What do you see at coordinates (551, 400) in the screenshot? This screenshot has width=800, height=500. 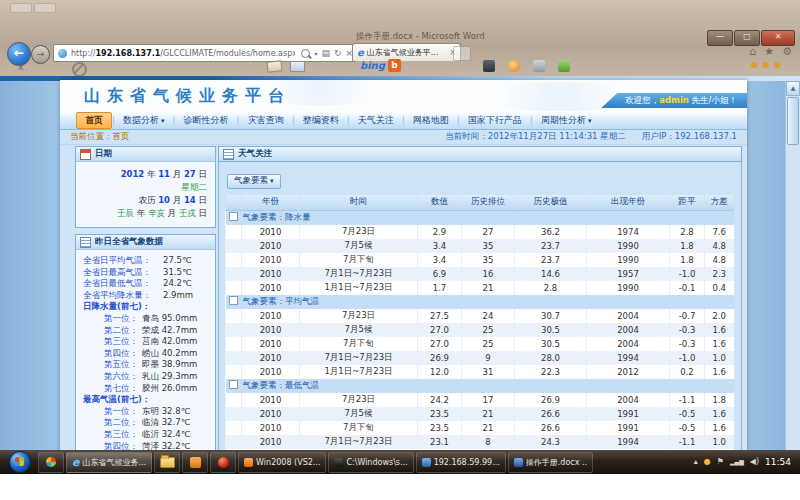 I see `table-cell: 26.9` at bounding box center [551, 400].